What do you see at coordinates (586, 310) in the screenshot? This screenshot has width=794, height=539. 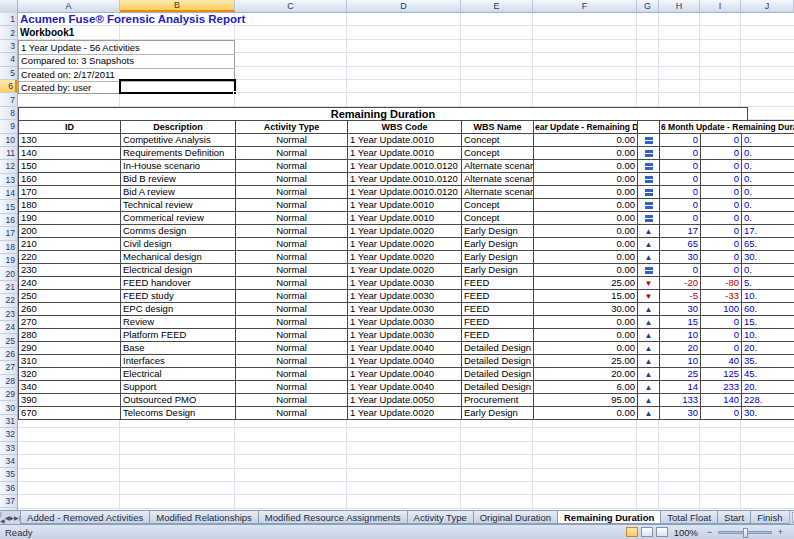 I see `cell: 30.00` at bounding box center [586, 310].